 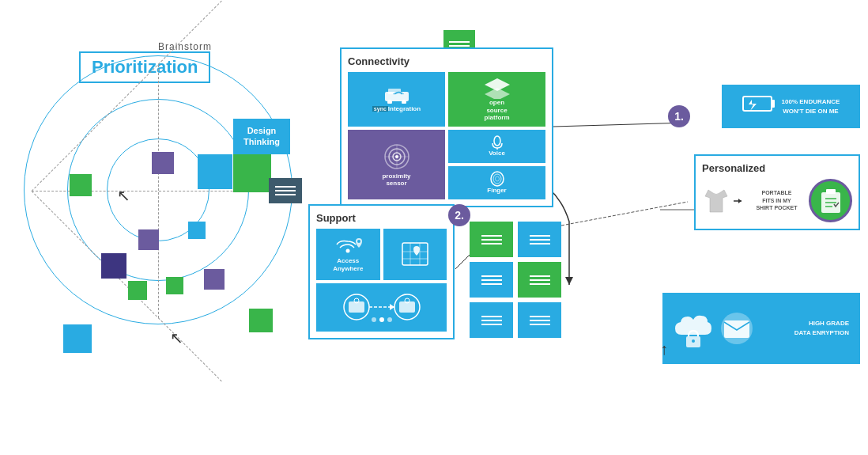 What do you see at coordinates (459, 215) in the screenshot?
I see `badge-2: 2.` at bounding box center [459, 215].